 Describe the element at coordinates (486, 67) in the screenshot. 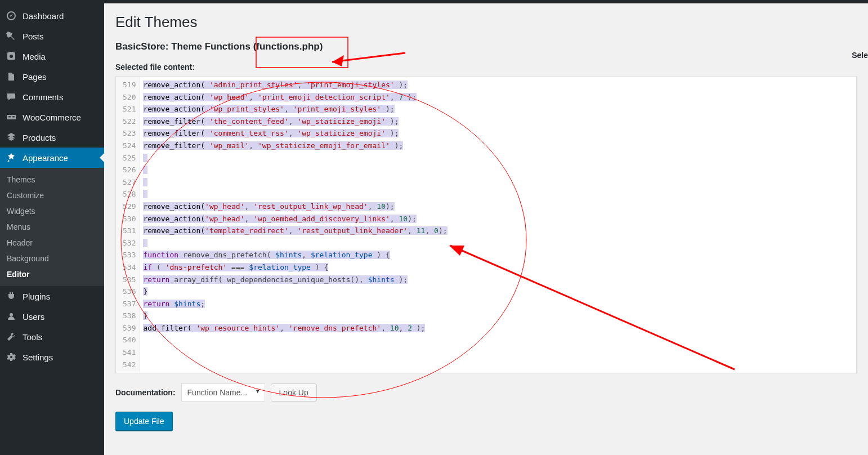

I see `content-label: Selected file content:` at that location.